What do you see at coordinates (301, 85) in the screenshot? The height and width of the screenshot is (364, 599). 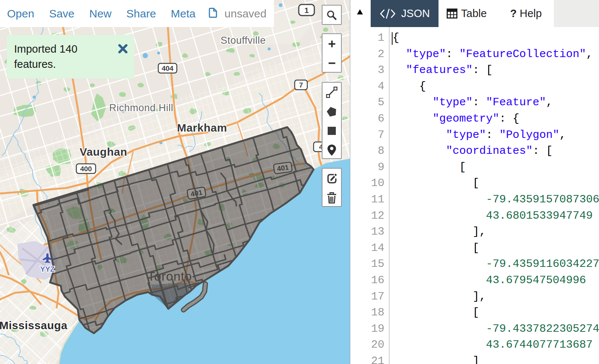 I see `svg-text: 7` at bounding box center [301, 85].